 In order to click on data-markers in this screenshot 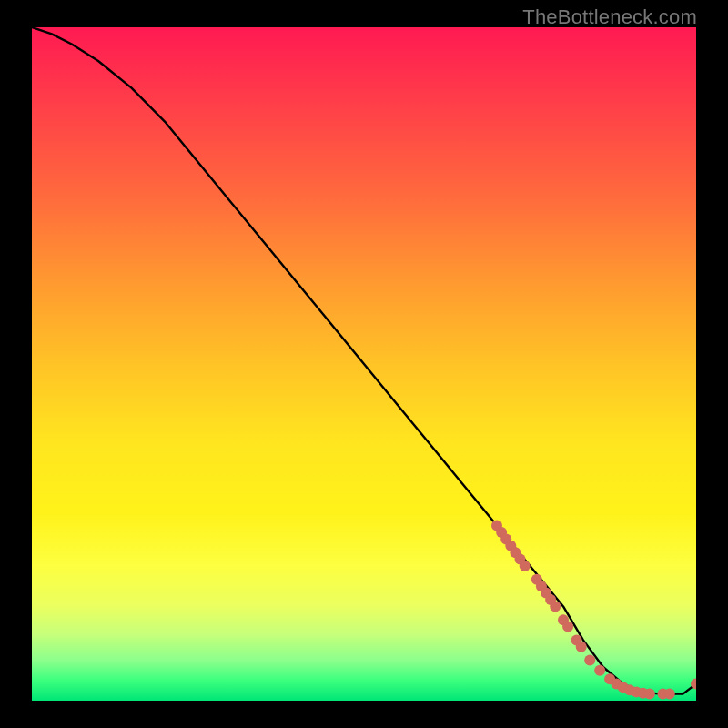, I will do `click(593, 610)`.